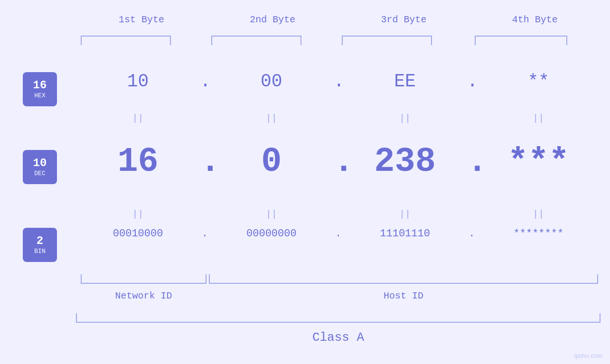 The height and width of the screenshot is (364, 610). What do you see at coordinates (538, 233) in the screenshot?
I see `bin-byte4: ********` at bounding box center [538, 233].